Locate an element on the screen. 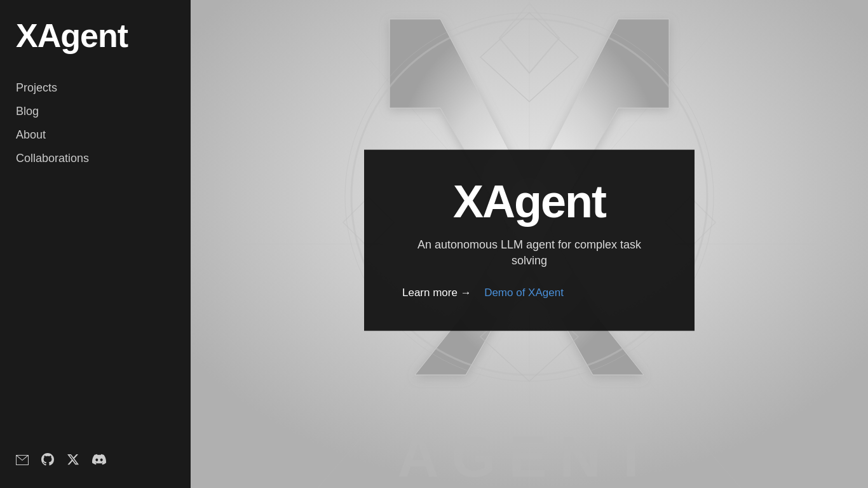  nav-blog: Blog is located at coordinates (97, 112).